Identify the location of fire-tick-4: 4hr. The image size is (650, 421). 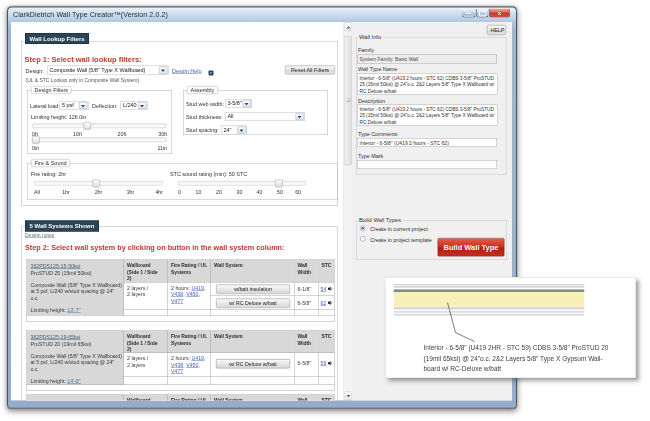
(159, 192).